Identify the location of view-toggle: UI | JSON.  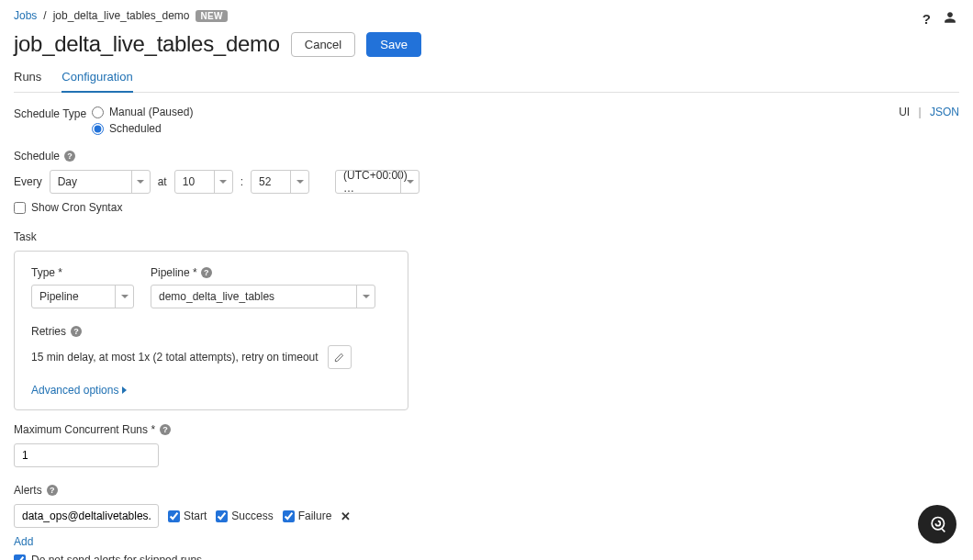
(929, 112).